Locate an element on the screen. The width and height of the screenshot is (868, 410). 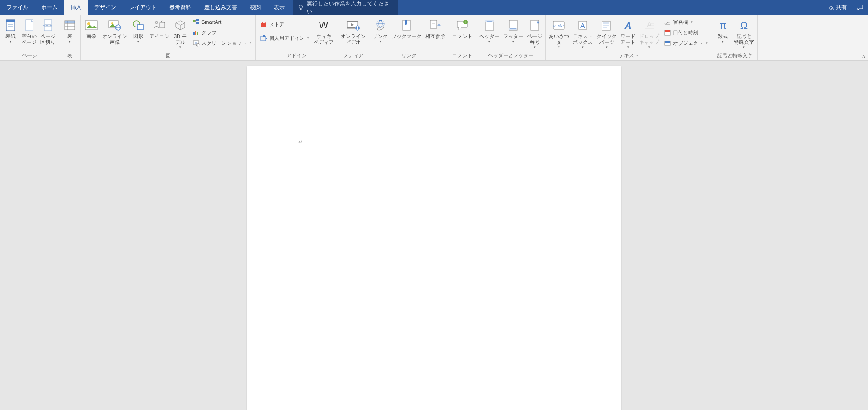
svg-text: W is located at coordinates (324, 25).